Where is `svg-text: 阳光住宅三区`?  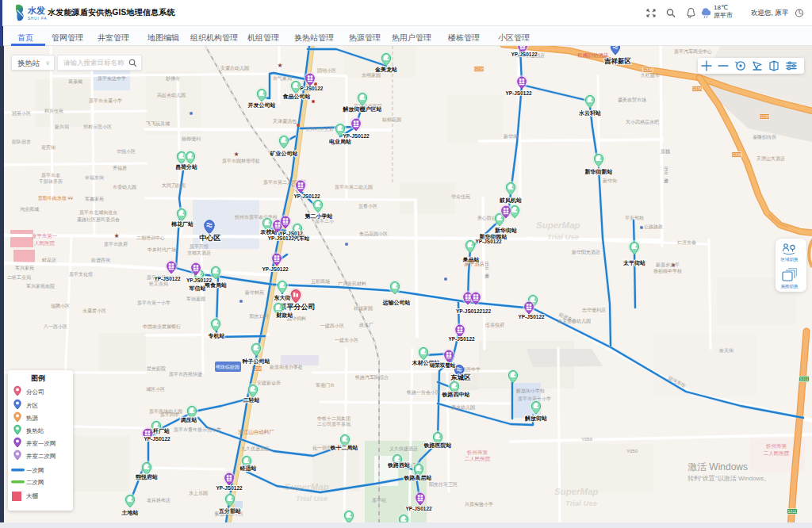 svg-text: 阳光住宅三区 is located at coordinates (443, 484).